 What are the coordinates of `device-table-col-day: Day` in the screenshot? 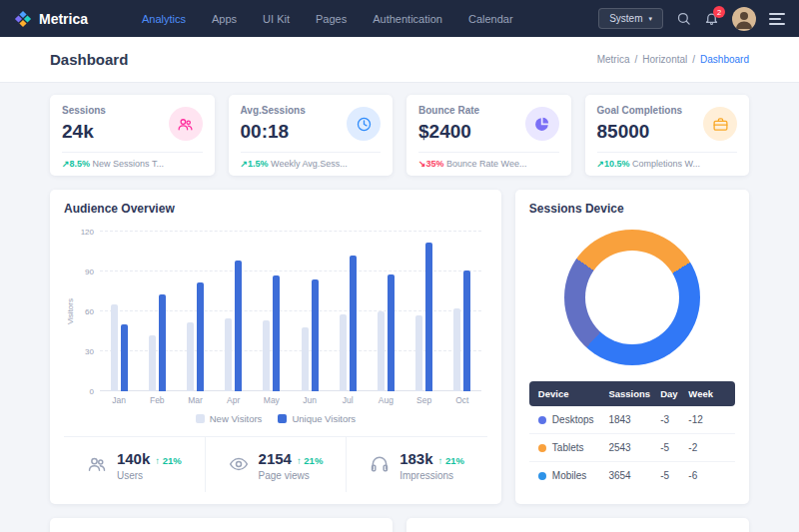 It's located at (674, 393).